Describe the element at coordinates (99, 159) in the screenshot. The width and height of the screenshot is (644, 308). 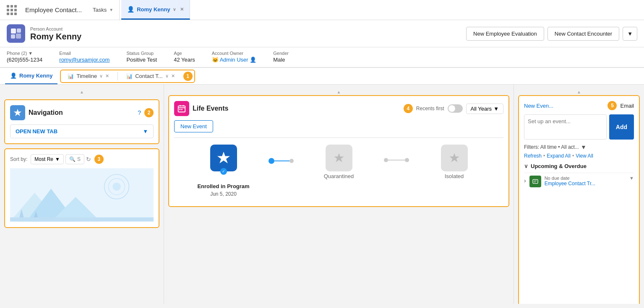
I see `sort-badge: 3` at that location.